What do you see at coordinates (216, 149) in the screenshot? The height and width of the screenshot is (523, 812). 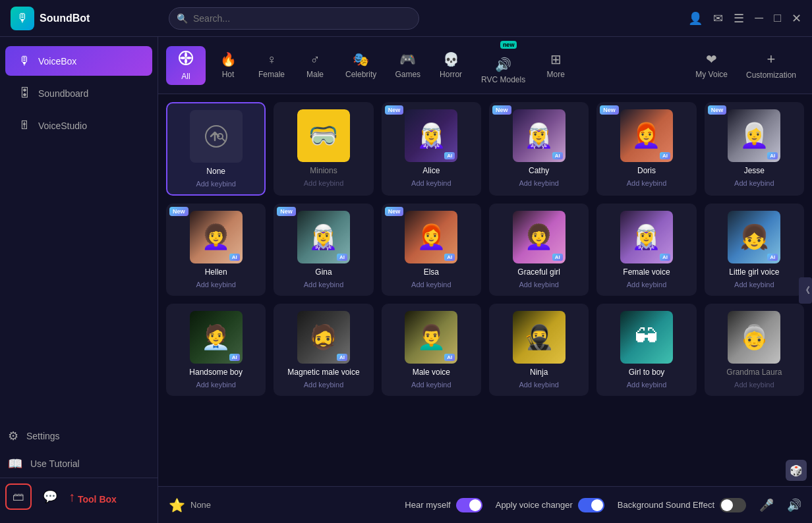 I see `voice-card-none: None Add keybind` at bounding box center [216, 149].